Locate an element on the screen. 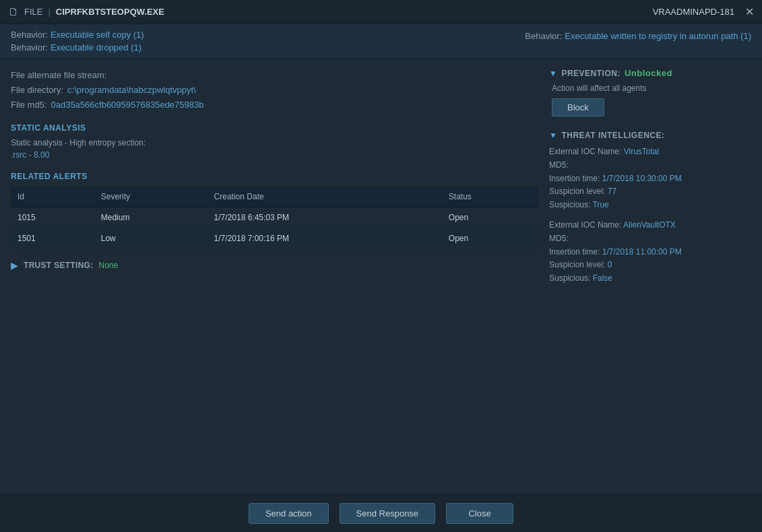 This screenshot has height=532, width=762. threat-suspicion-row-0: Suspicion level: 77 is located at coordinates (650, 192).